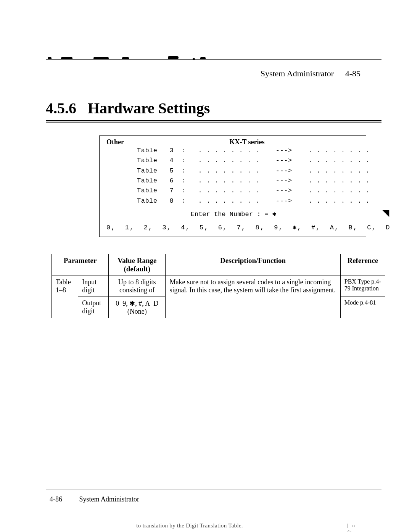 The height and width of the screenshot is (532, 412). What do you see at coordinates (137, 265) in the screenshot?
I see `th-value-range: Value Range (default)` at bounding box center [137, 265].